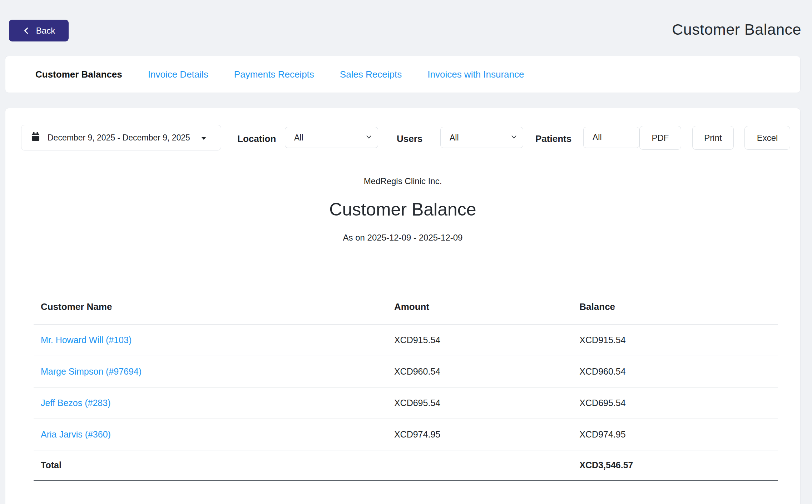  I want to click on date-range-value: December 9, 2025 - December 9, 2025, so click(119, 138).